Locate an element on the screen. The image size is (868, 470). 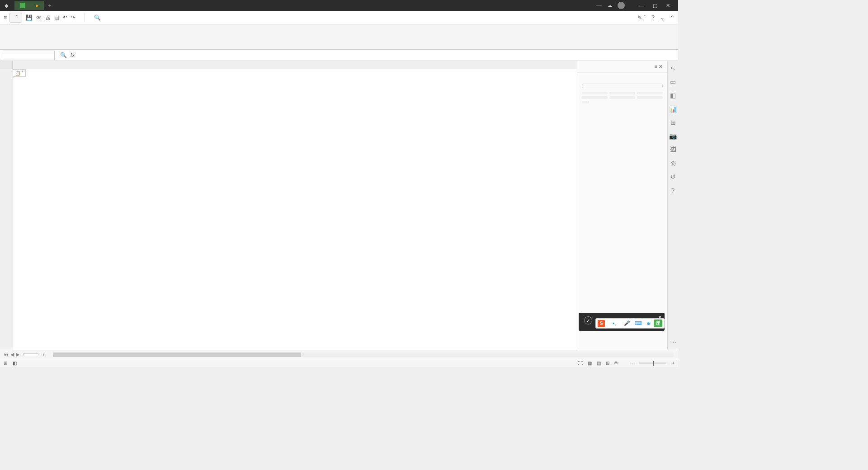
zoom-in: + is located at coordinates (673, 363).